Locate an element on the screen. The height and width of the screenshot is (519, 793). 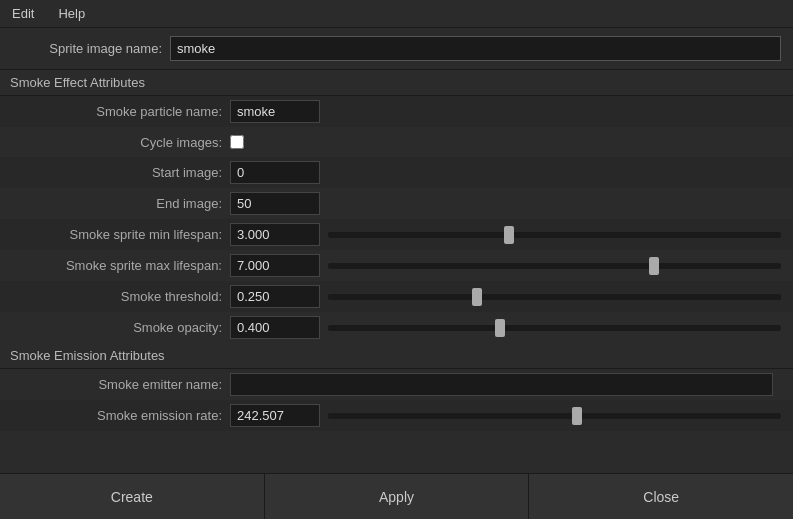
attr-label-end-image: End image: is located at coordinates (117, 204).